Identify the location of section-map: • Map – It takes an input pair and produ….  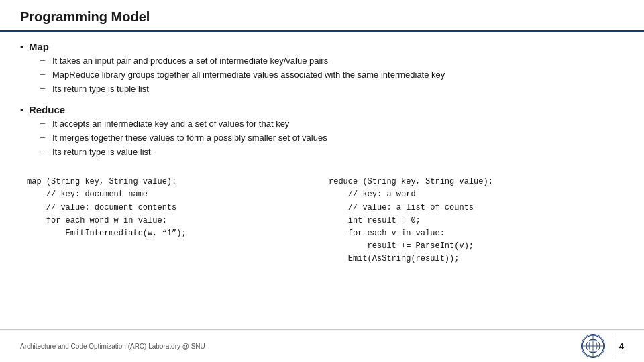
(322, 70).